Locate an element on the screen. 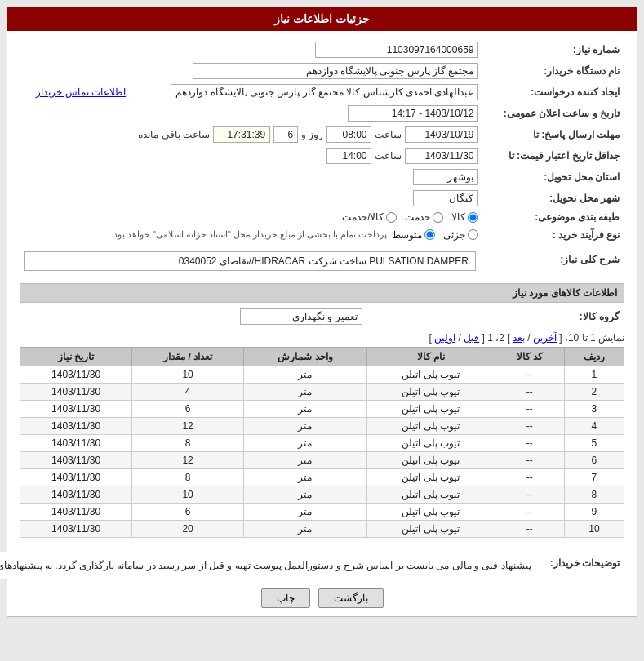 The width and height of the screenshot is (644, 661). cell-row: 6 is located at coordinates (594, 460).